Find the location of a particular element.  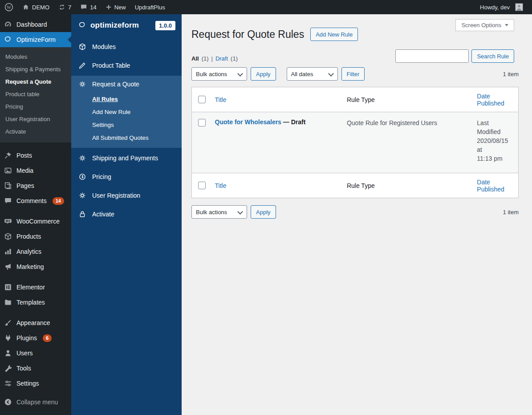

comments-button: 14 is located at coordinates (88, 7).